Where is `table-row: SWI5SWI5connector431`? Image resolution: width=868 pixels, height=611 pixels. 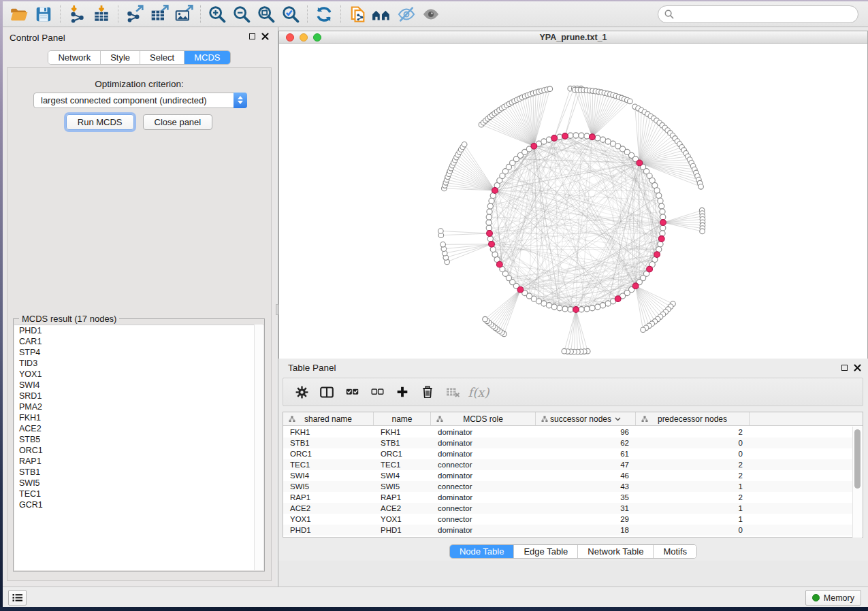
table-row: SWI5SWI5connector431 is located at coordinates (568, 486).